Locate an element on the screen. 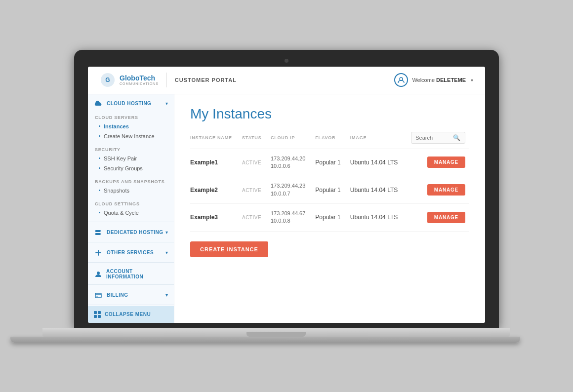 The image size is (573, 392). col-flavor: FLAVOR is located at coordinates (328, 140).